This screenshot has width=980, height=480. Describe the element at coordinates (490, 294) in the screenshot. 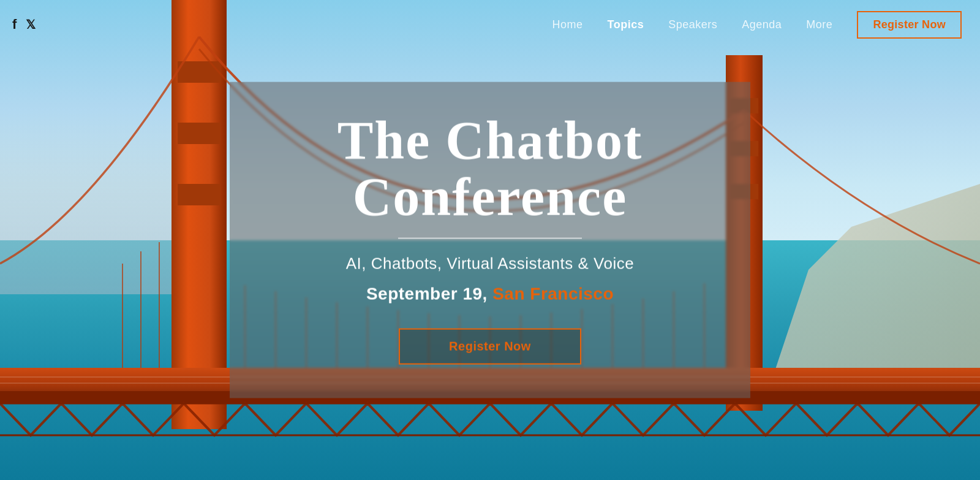

I see `hero-date: September 19, San Francisco` at that location.